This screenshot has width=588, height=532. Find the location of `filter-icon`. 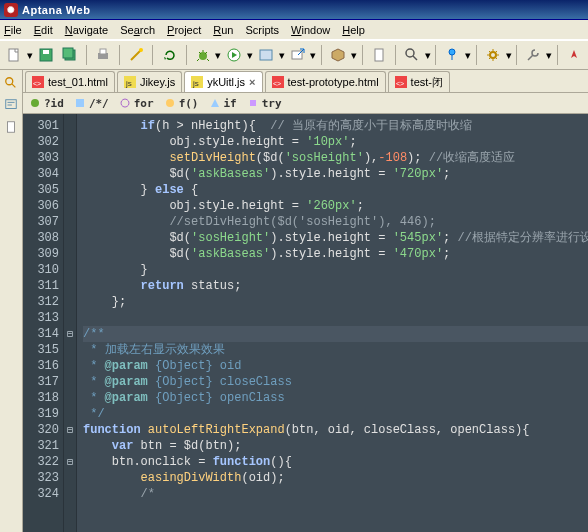

filter-icon is located at coordinates (11, 105).